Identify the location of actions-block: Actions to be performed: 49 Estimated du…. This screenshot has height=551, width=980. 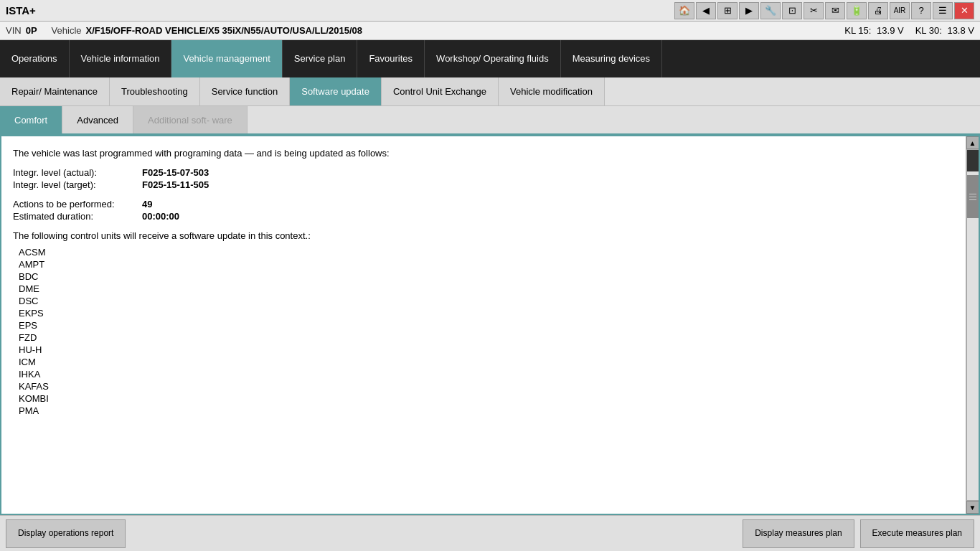
(484, 210).